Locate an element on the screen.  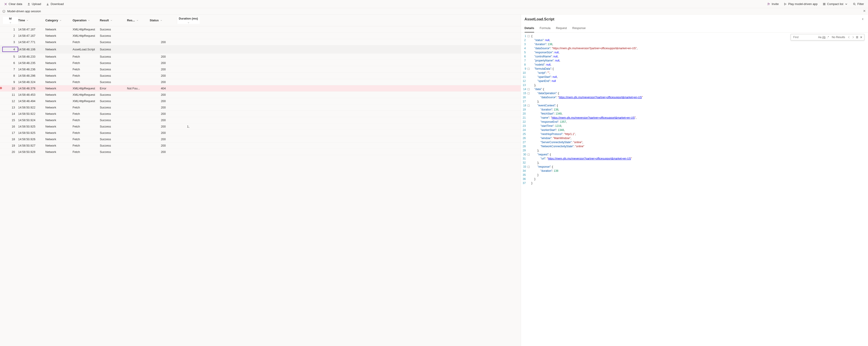
prev-match-icon is located at coordinates (849, 37).